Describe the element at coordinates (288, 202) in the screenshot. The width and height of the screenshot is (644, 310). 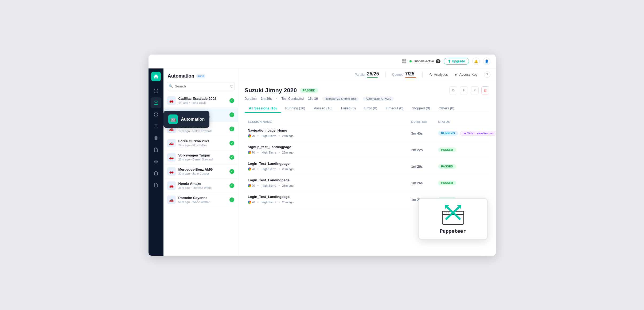
I see `time-ago-tag: 28m ago` at that location.